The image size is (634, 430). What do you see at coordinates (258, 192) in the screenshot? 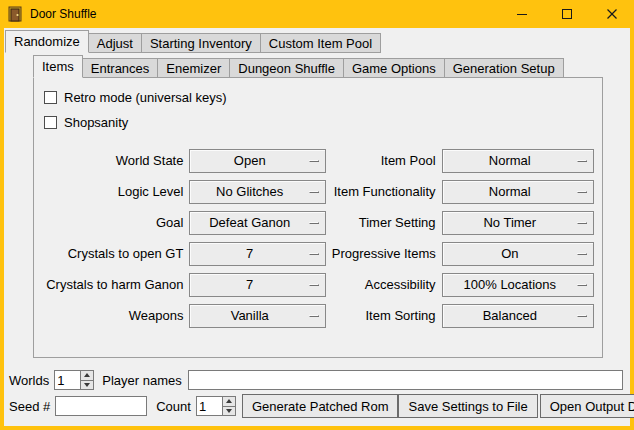
I see `logic-level-dropdown: No Glitches` at bounding box center [258, 192].